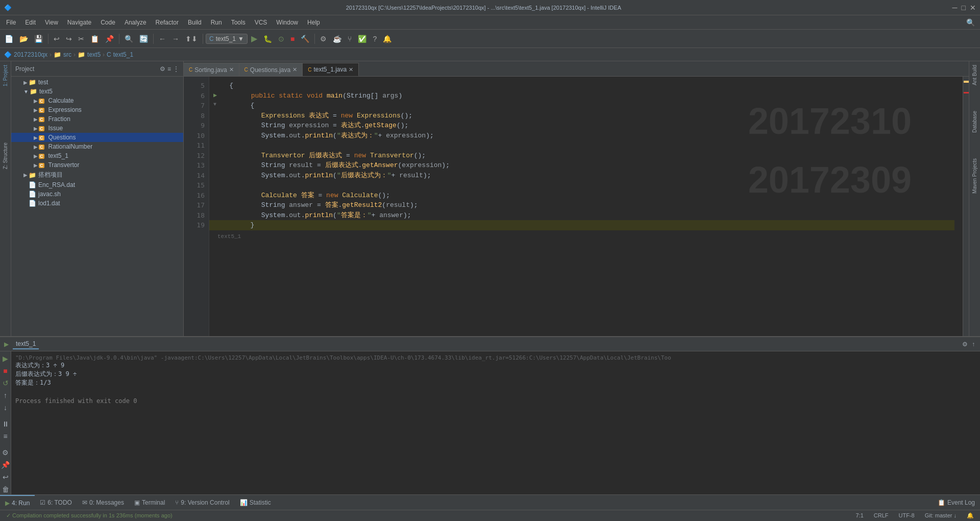 This screenshot has height=521, width=980. Describe the element at coordinates (195, 22) in the screenshot. I see `menu-build: Build` at that location.